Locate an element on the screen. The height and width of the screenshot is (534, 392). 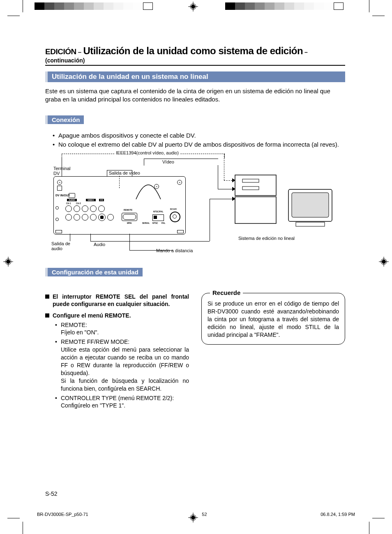
item-body: Utilice esta opción del menú para selecc… is located at coordinates (125, 361).